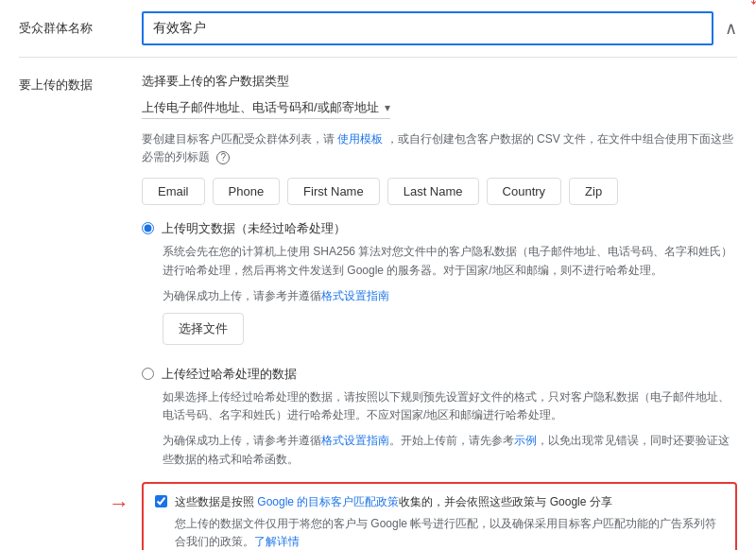 This screenshot has height=550, width=756. What do you see at coordinates (450, 522) in the screenshot?
I see `checkbox-label-wrapper: 这些数据是按照 Google 的目标客户匹配政策收集的，并会依照这些政策与 Go…` at bounding box center [450, 522].